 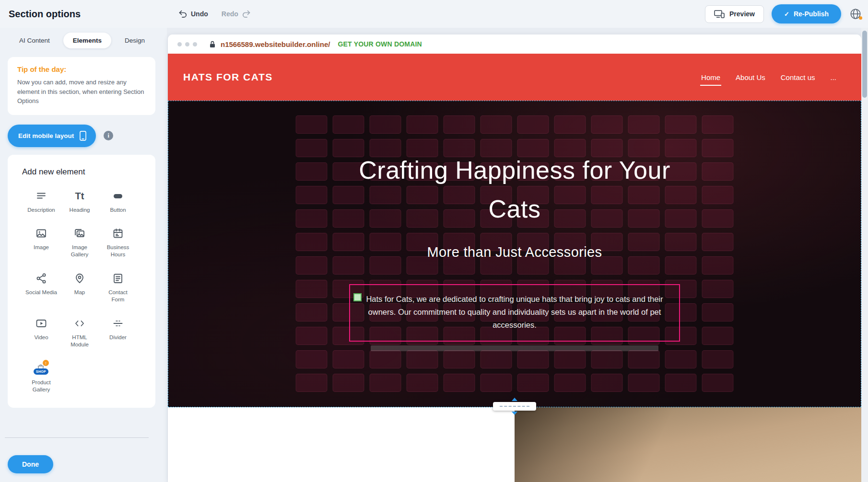 I want to click on canvas-scrollbar, so click(x=865, y=255).